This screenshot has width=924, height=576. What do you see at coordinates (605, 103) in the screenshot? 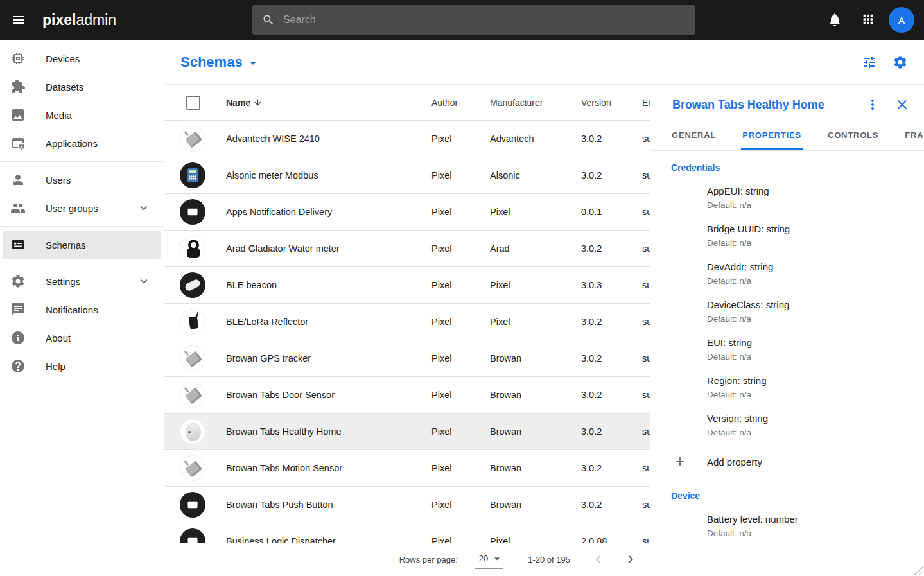
I see `column-header-version: Version` at bounding box center [605, 103].